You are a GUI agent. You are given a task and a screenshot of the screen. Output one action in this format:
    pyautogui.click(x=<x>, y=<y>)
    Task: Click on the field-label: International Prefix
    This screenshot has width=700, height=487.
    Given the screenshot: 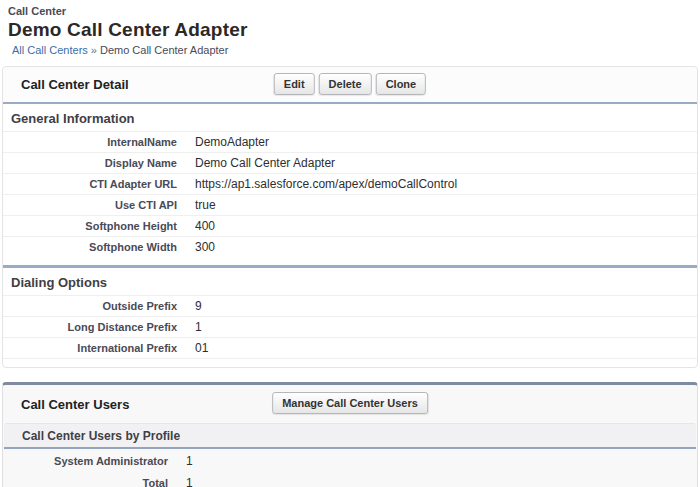 What is the action you would take?
    pyautogui.click(x=94, y=348)
    